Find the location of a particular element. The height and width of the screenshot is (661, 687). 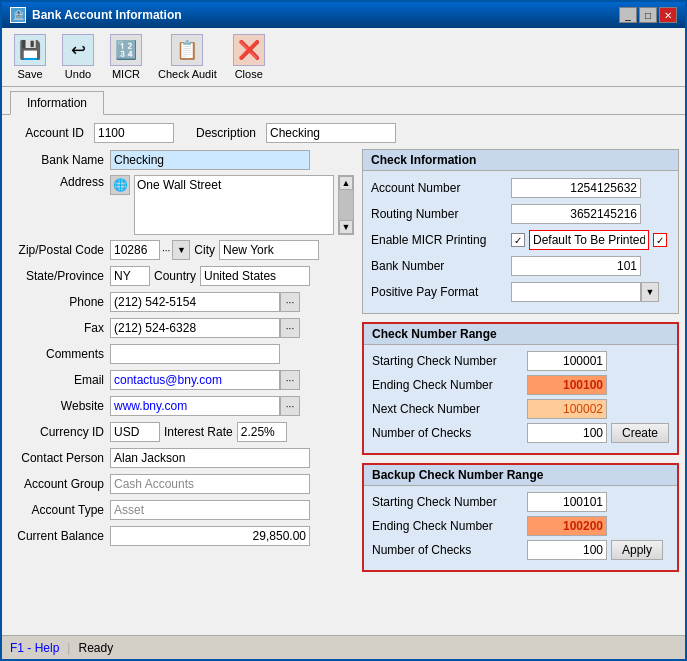

micr-printing-row: Enable MICR Printing ✓ ✓ is located at coordinates (520, 240).